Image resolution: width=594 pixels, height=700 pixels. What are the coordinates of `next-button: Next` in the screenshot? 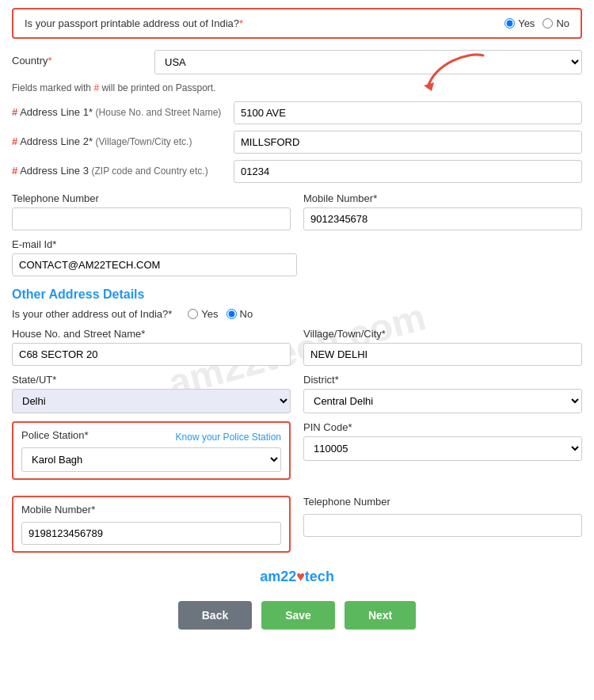 It's located at (380, 615).